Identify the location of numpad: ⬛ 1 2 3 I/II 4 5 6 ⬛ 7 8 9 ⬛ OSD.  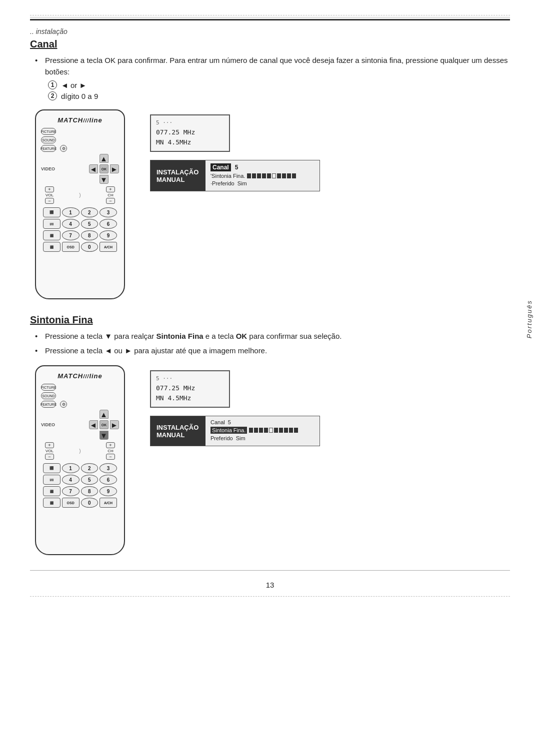
(80, 230).